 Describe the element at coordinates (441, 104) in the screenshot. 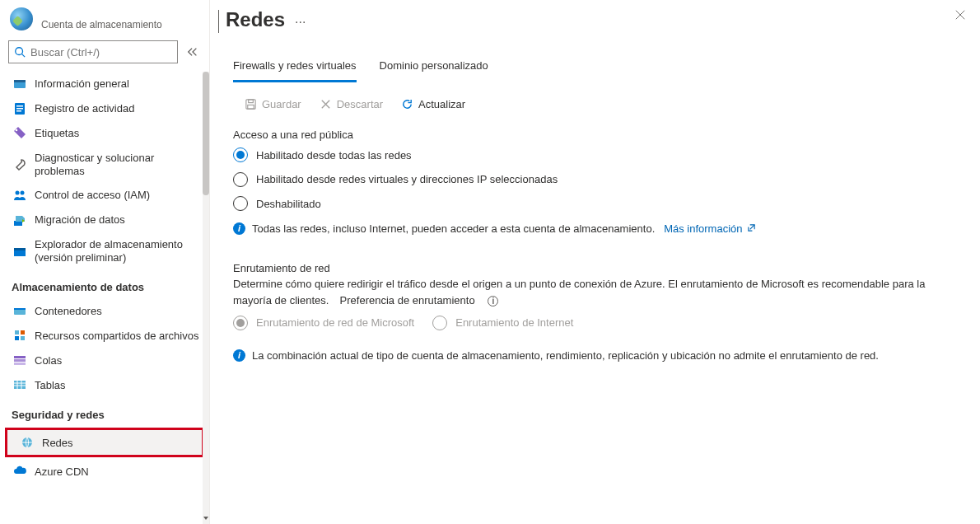

I see `refresh-label: Actualizar` at that location.